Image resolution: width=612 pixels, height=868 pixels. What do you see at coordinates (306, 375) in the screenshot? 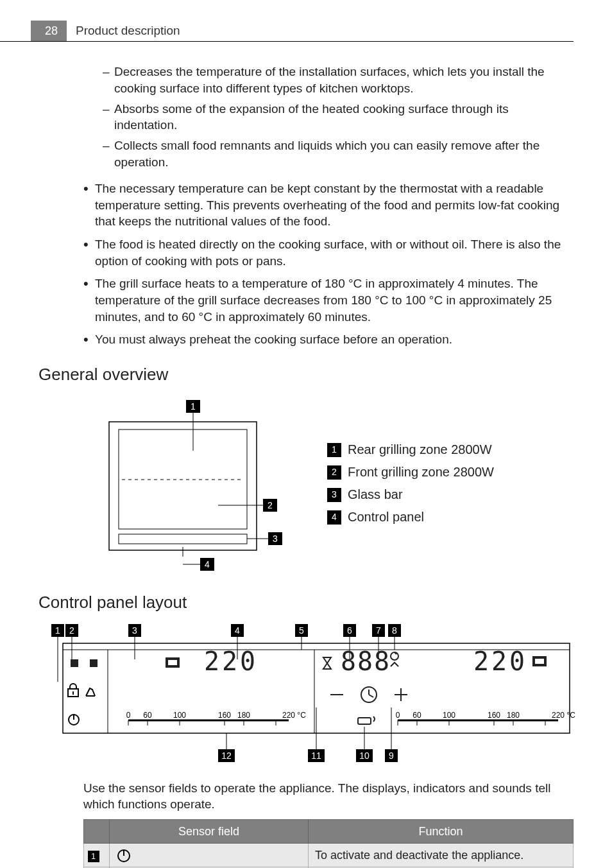
I see `section-general-overview: General overview` at bounding box center [306, 375].